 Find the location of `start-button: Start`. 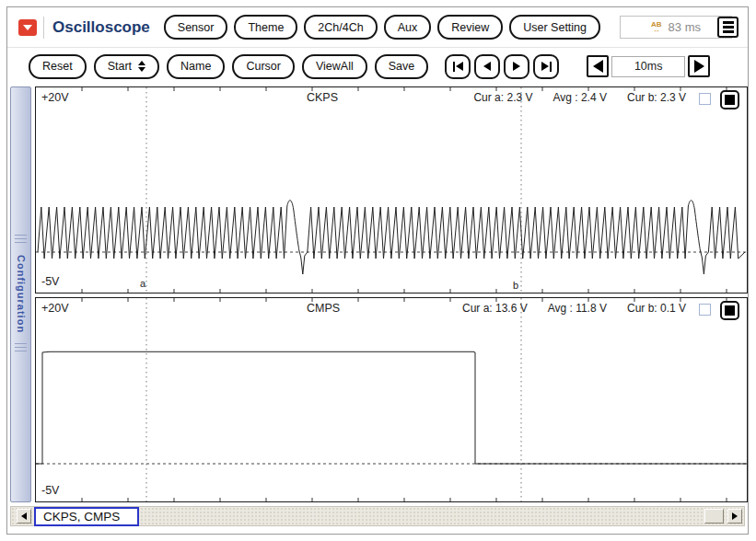

start-button: Start is located at coordinates (127, 66).